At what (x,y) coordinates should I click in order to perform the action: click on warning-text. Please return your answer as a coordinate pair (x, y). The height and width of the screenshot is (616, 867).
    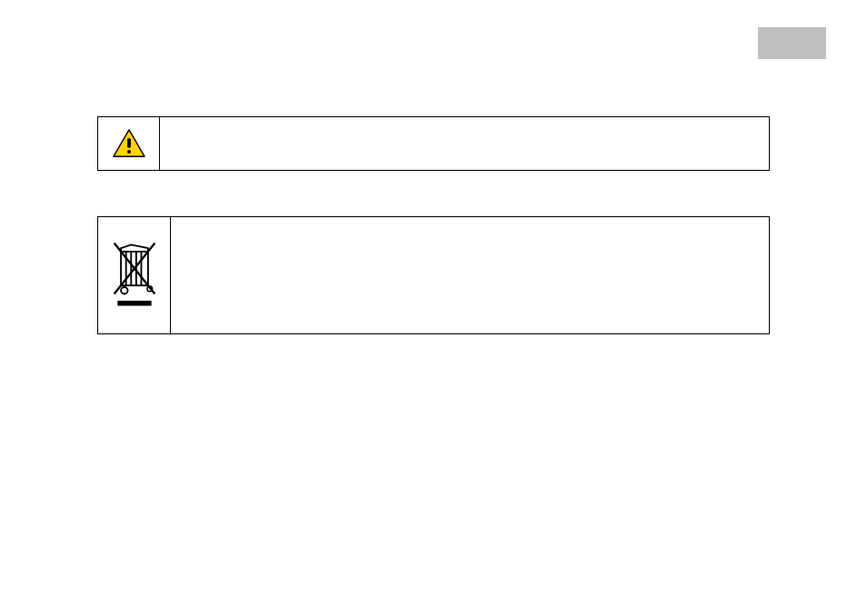
    Looking at the image, I should click on (464, 144).